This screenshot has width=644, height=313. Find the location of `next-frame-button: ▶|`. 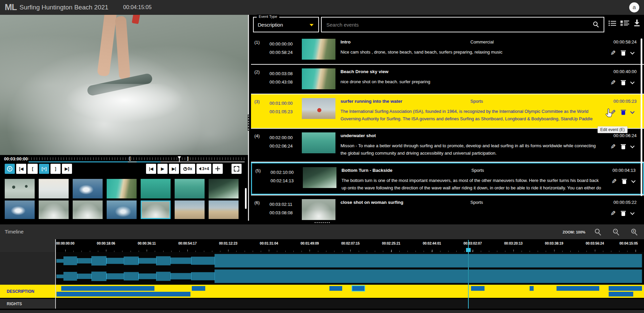

next-frame-button: ▶| is located at coordinates (174, 169).